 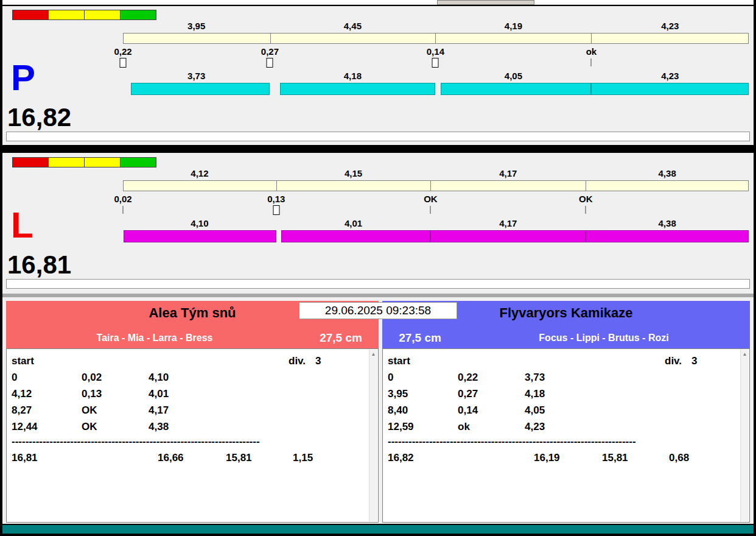 What do you see at coordinates (491, 411) in the screenshot?
I see `result-cell: 0,14` at bounding box center [491, 411].